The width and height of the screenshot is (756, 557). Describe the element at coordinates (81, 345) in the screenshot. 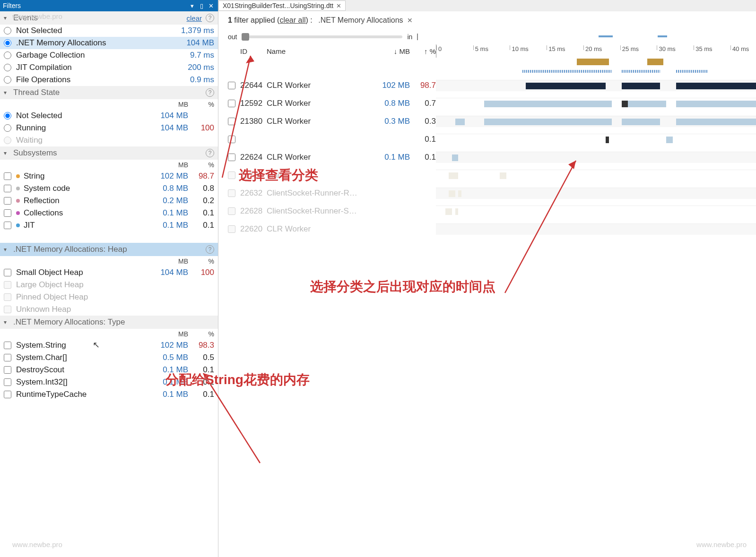

I see `row-label: System.String` at that location.